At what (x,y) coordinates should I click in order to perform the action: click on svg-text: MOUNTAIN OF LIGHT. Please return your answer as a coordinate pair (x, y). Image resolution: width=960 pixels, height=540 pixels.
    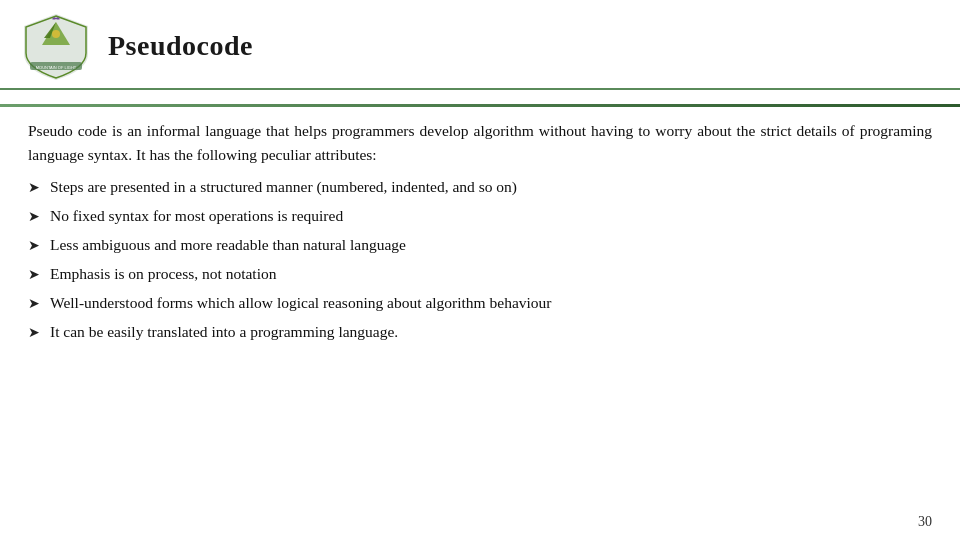
    Looking at the image, I should click on (56, 68).